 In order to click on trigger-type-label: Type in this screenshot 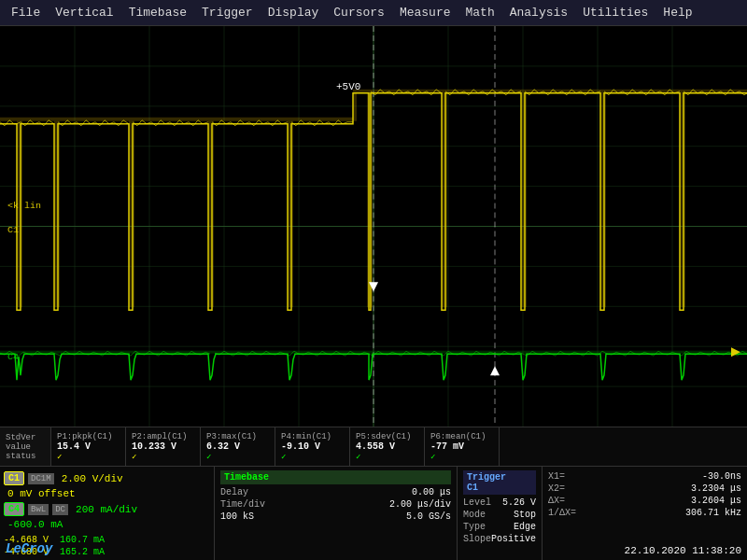, I will do `click(474, 526)`.